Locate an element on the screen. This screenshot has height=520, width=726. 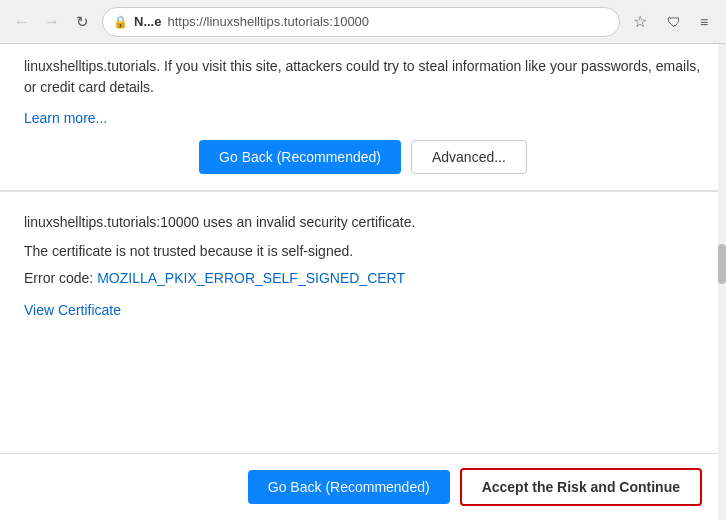
toolbar-right: 🛡 ≡ is located at coordinates (689, 22).